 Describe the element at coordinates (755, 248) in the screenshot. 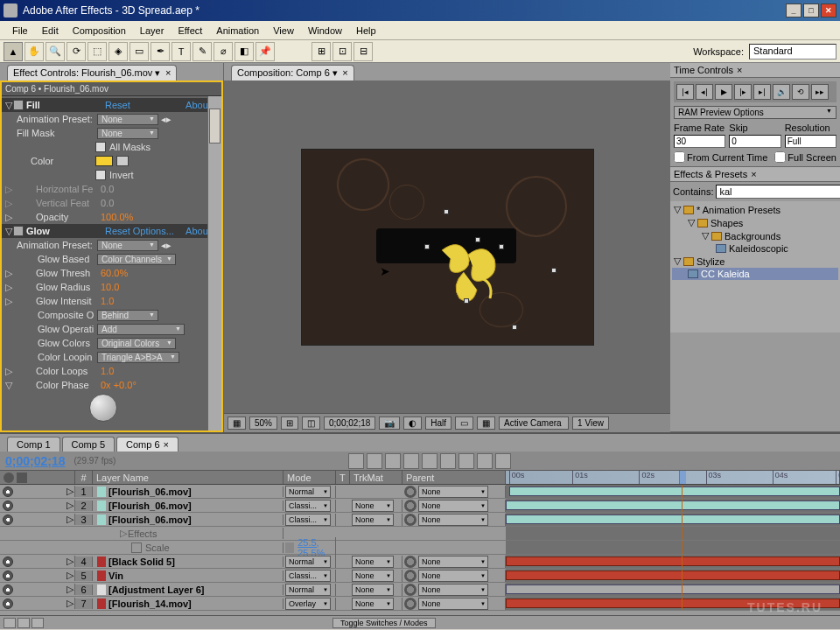

I see `tree-item: Kaleidoscopic` at that location.